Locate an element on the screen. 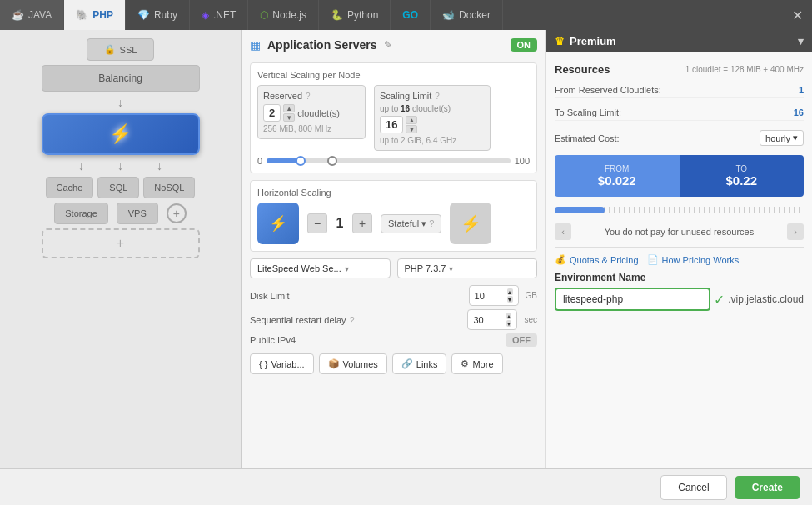 This screenshot has width=812, height=505. reserved-value: 2 is located at coordinates (271, 113).